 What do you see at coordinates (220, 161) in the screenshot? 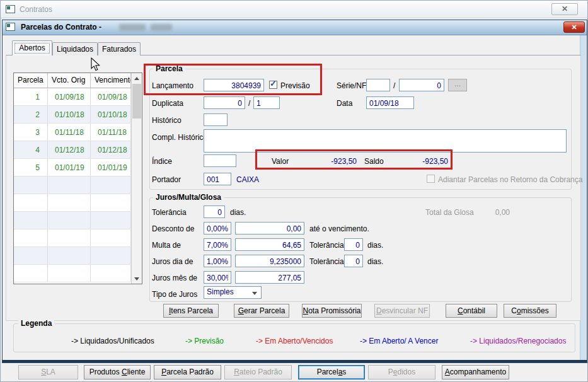
I see `indice-input` at bounding box center [220, 161].